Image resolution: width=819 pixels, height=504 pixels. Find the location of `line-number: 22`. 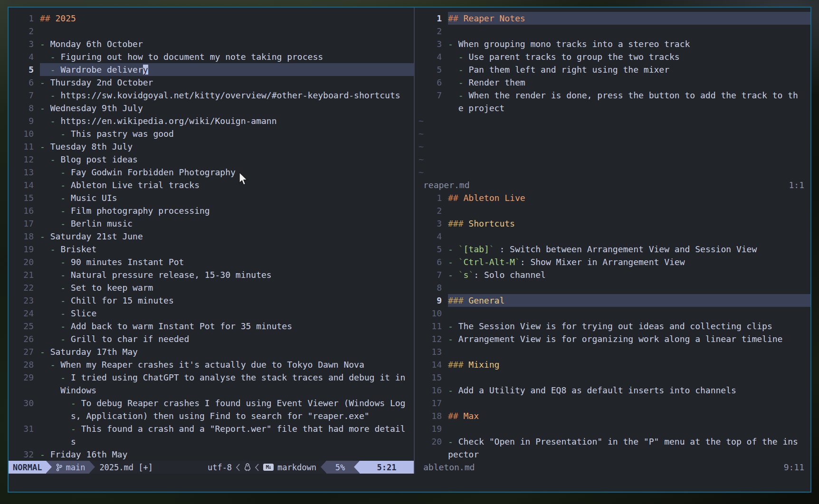

line-number: 22 is located at coordinates (24, 288).